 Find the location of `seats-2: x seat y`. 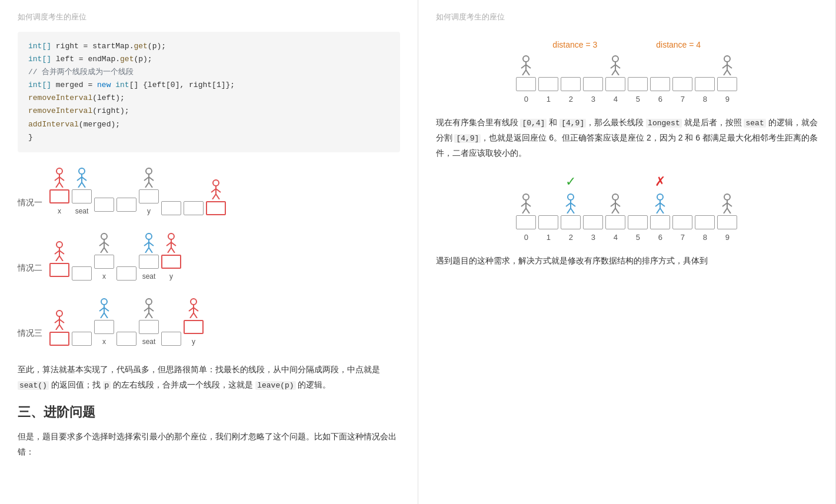

seats-2: x seat y is located at coordinates (115, 256).